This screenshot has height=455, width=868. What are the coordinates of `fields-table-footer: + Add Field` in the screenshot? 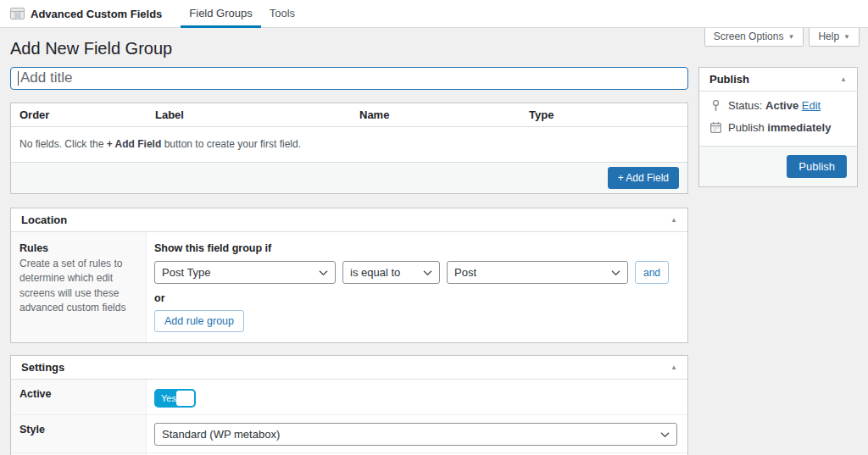 It's located at (349, 178).